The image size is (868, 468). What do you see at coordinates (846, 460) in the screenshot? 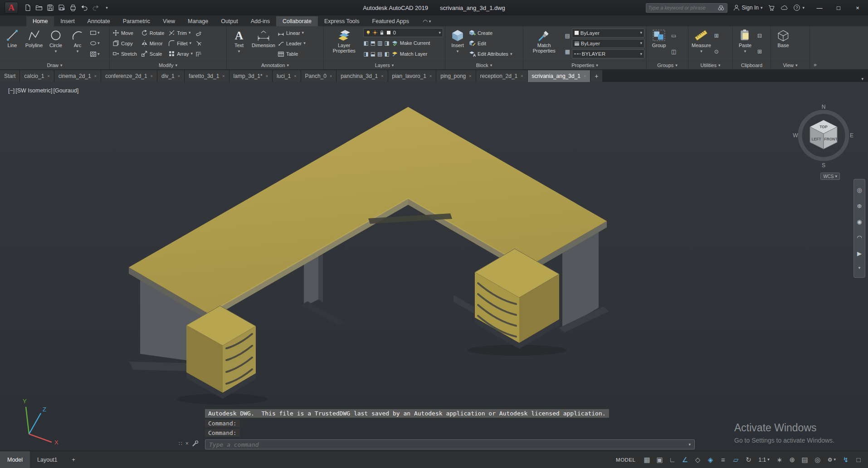
I see `graphics-performance-icon: ↯` at bounding box center [846, 460].